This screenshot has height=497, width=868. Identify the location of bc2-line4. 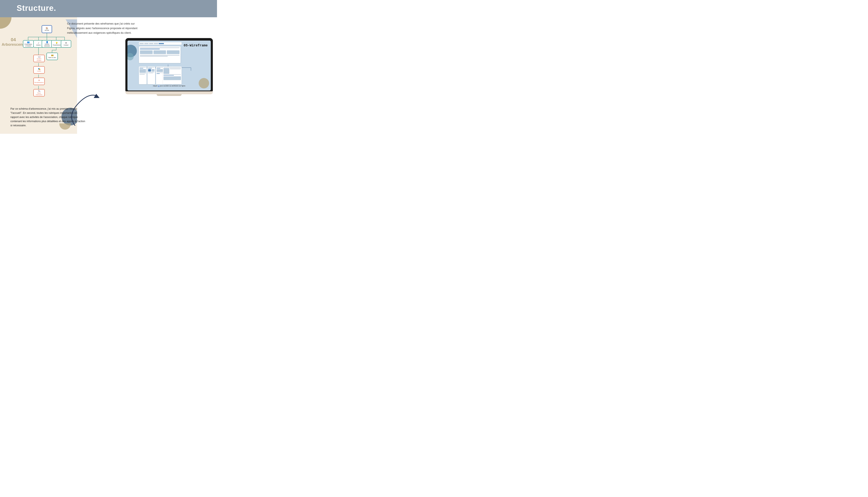
(151, 73).